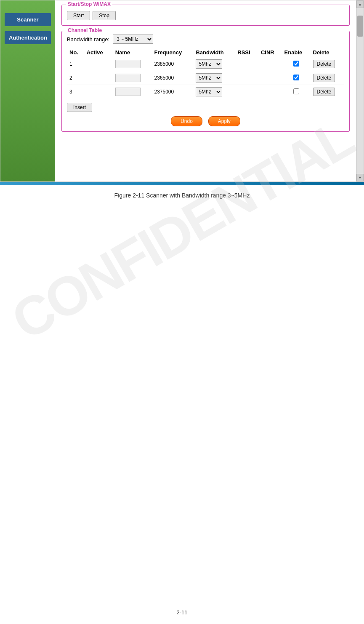 Image resolution: width=364 pixels, height=624 pixels. Describe the element at coordinates (247, 53) in the screenshot. I see `col-header-rssi: RSSI` at that location.